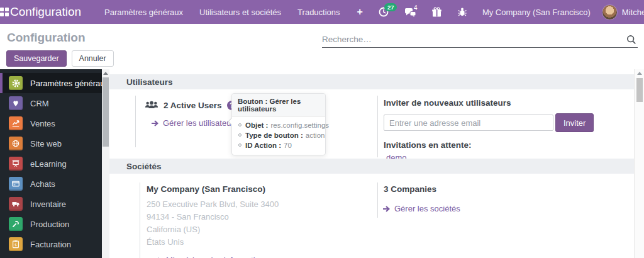  What do you see at coordinates (51, 103) in the screenshot?
I see `sidebar-item-crm: CRM` at bounding box center [51, 103].